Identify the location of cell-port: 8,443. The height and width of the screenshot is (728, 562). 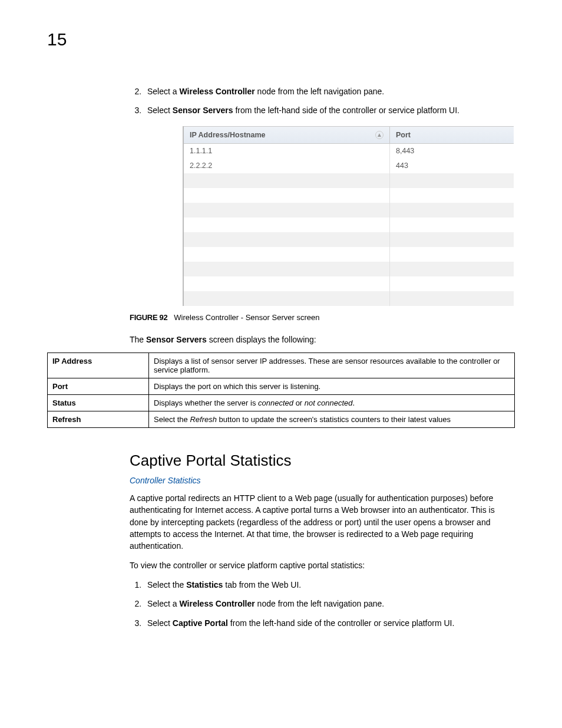
(452, 151).